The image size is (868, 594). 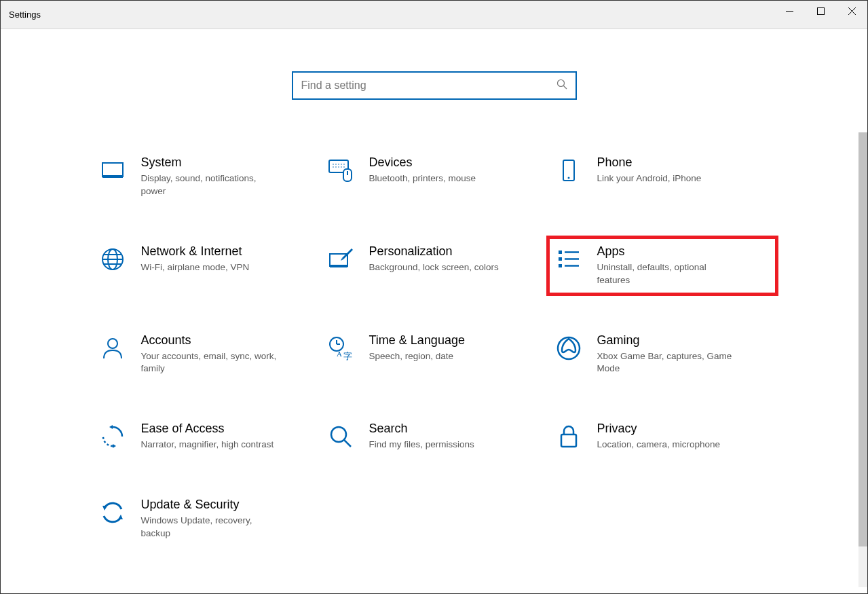 What do you see at coordinates (195, 251) in the screenshot?
I see `tile-title: Network & Internet` at bounding box center [195, 251].